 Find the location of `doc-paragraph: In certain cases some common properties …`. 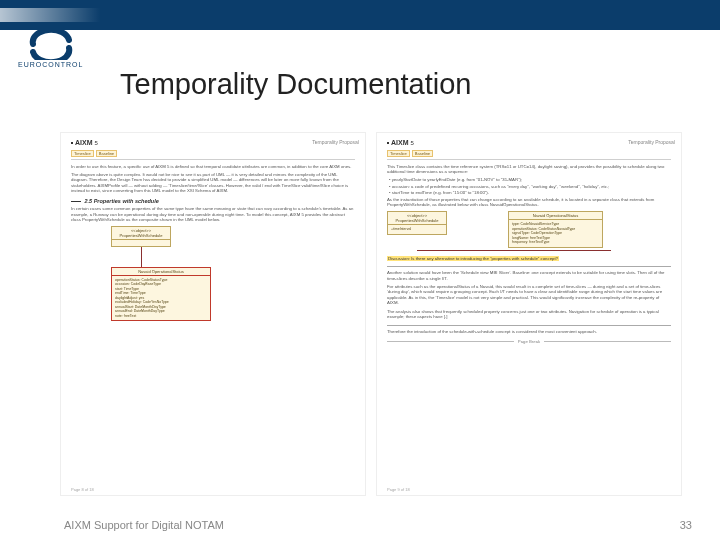

doc-paragraph: In certain cases some common properties … is located at coordinates (213, 214).